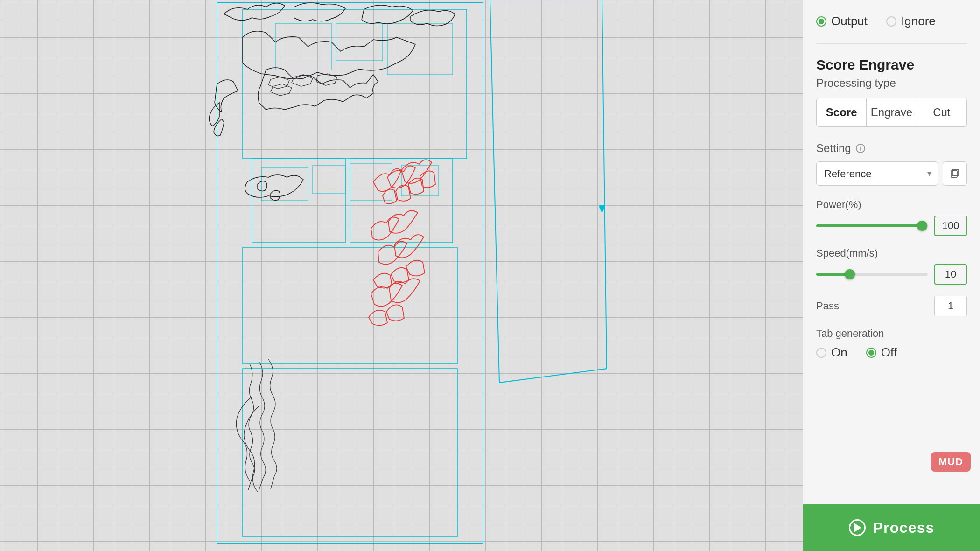 The width and height of the screenshot is (980, 551). I want to click on process-label: Process, so click(904, 528).